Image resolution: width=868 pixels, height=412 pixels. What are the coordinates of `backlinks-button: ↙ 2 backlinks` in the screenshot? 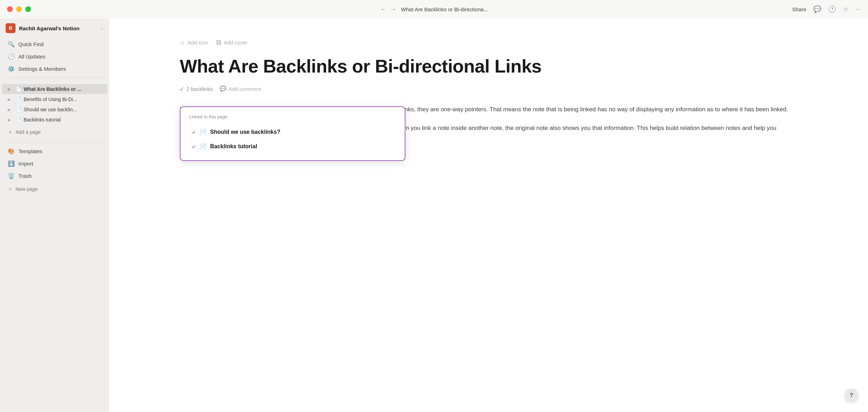 It's located at (196, 89).